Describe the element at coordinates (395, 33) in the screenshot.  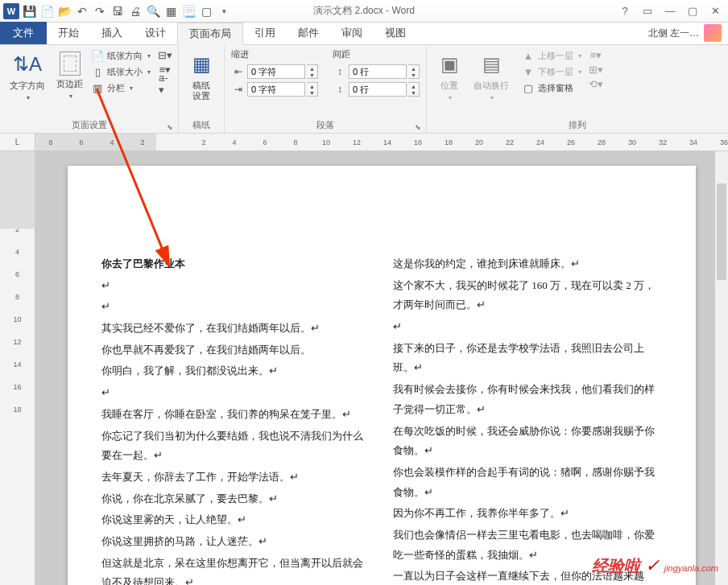
I see `tab-view: 视图` at that location.